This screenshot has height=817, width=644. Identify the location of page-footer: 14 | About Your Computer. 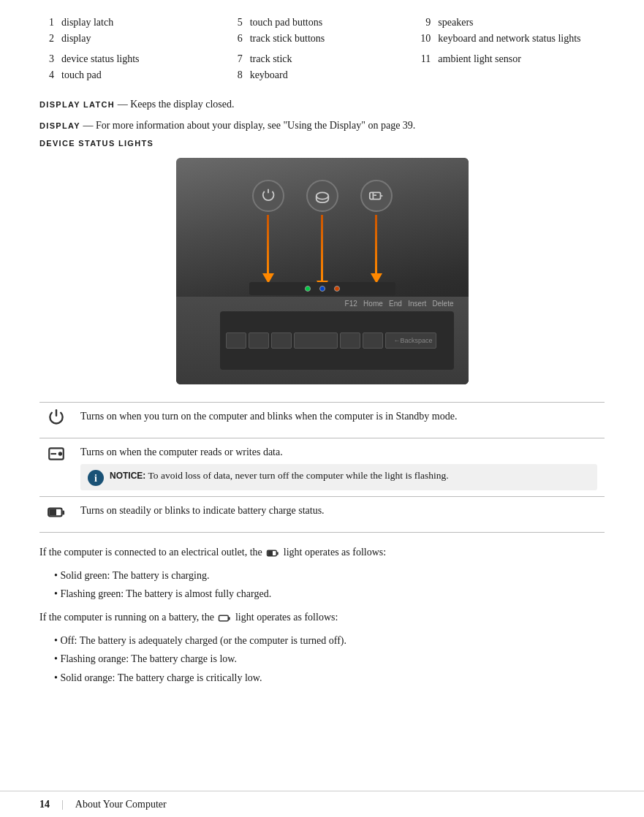
(322, 804).